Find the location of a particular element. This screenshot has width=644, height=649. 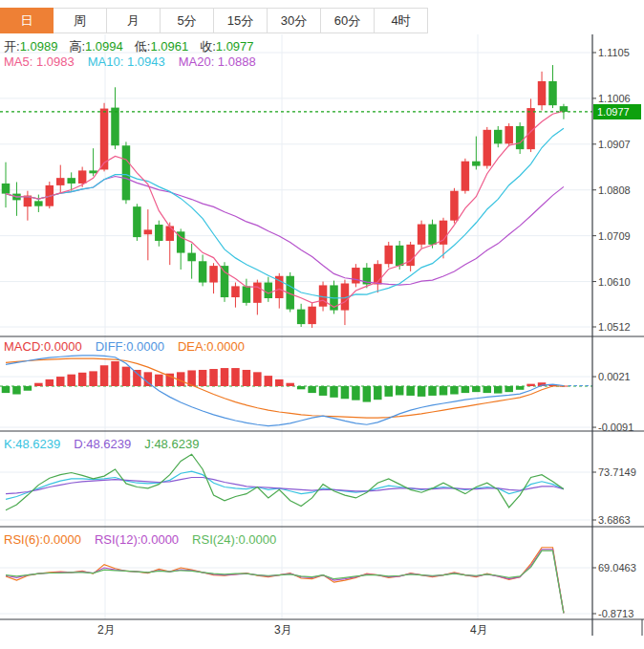

diff-value: DIFF:0.0000 is located at coordinates (130, 346).